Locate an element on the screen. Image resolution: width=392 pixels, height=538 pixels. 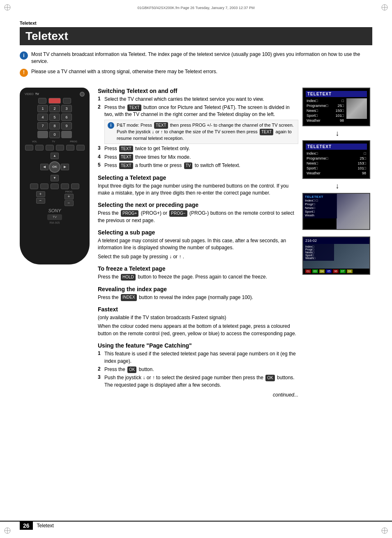
pc-step-3: 3 Push the joystick ↓ or ↑ to select the… is located at coordinates (198, 382).